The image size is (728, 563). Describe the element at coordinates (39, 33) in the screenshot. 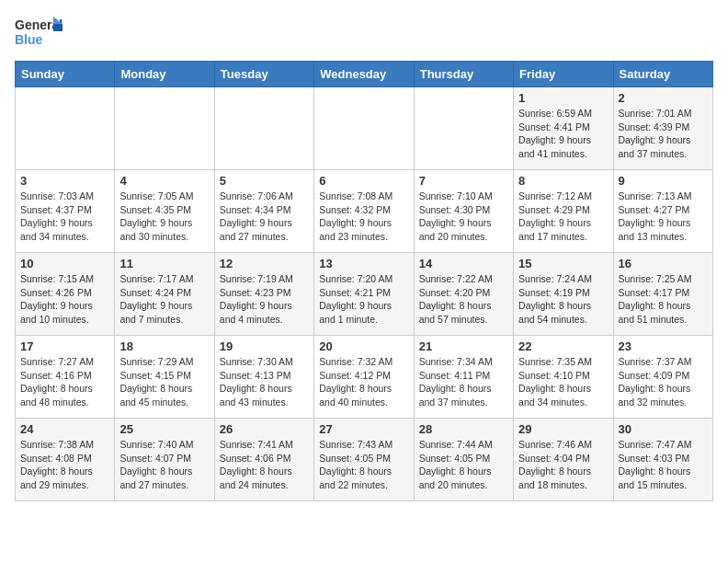

I see `logo: GeneralBlue` at that location.